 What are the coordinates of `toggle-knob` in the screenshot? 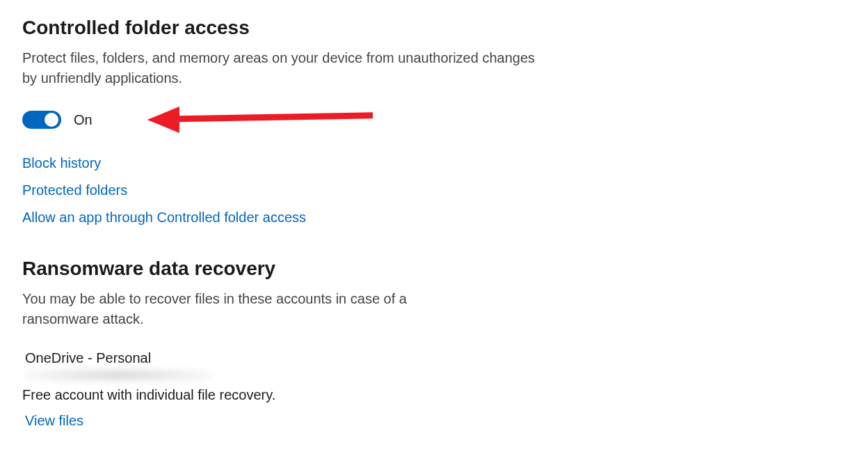 It's located at (51, 120).